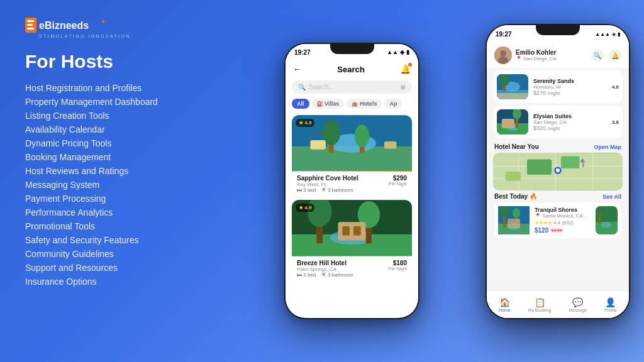 The image size is (644, 362). Describe the element at coordinates (352, 240) in the screenshot. I see `hotel-card-2: ★ 4.9 Breeze Hill Hotel Palm Springs, CA…` at that location.